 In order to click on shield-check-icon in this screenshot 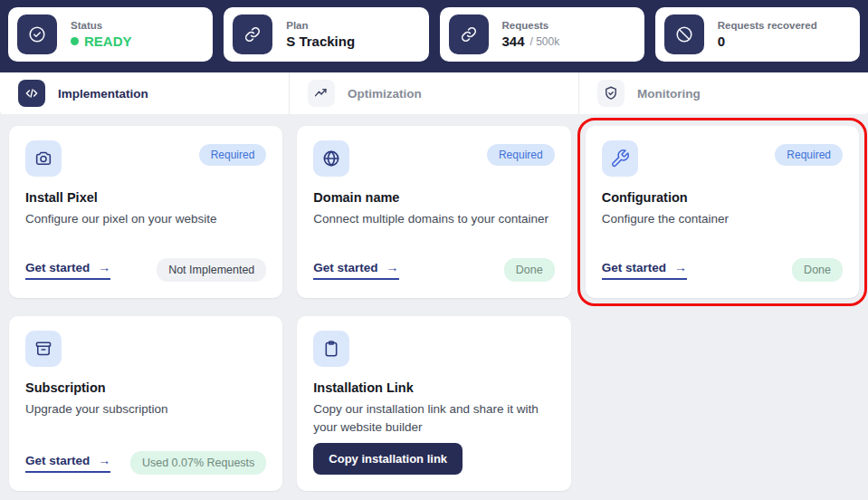, I will do `click(611, 93)`.